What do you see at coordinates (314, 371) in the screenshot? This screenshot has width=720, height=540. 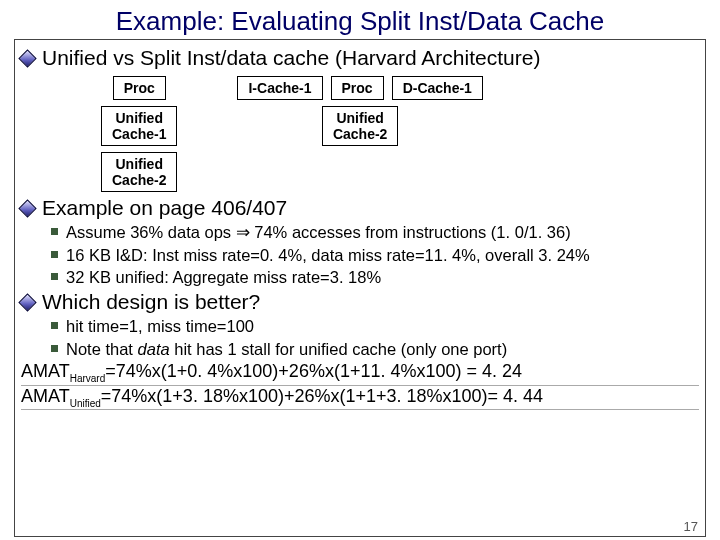 I see `amat-eq: =74%x(1+0. 4%x100)+26%x(1+11. 4%x100) = …` at bounding box center [314, 371].